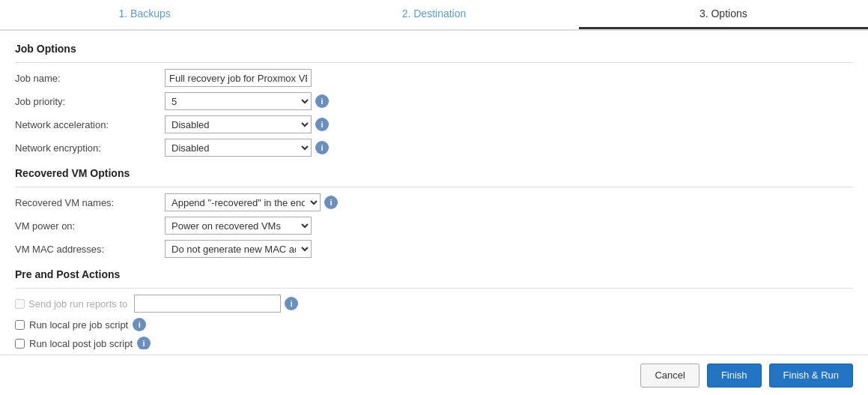 This screenshot has width=868, height=395. What do you see at coordinates (238, 78) in the screenshot?
I see `job-name-input` at bounding box center [238, 78].